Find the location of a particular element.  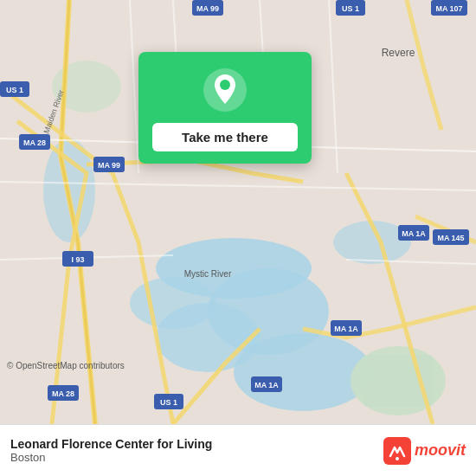

map-attribution: © OpenStreetMap contributors is located at coordinates (66, 365).